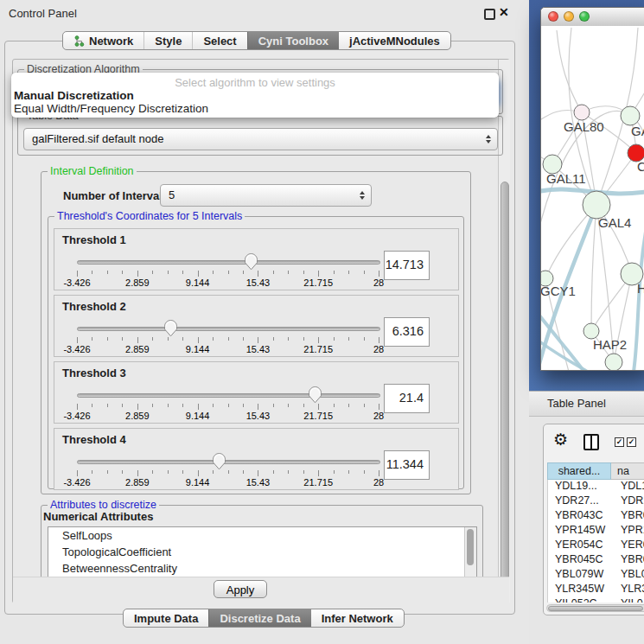 Image resolution: width=644 pixels, height=644 pixels. I want to click on cell-shared-name: YDR27..., so click(580, 501).